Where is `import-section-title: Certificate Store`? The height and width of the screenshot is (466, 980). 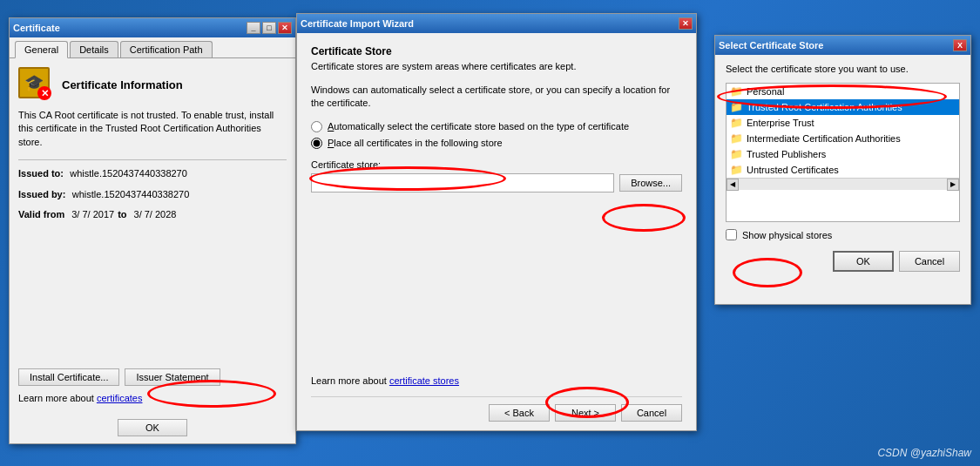 import-section-title: Certificate Store is located at coordinates (497, 51).